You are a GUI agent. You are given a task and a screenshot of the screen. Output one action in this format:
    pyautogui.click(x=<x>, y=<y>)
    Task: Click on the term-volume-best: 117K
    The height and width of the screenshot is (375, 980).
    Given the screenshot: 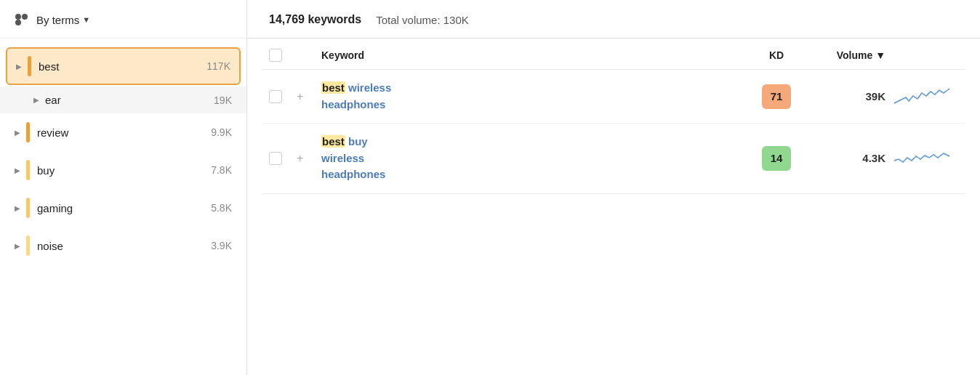 What is the action you would take?
    pyautogui.click(x=218, y=66)
    